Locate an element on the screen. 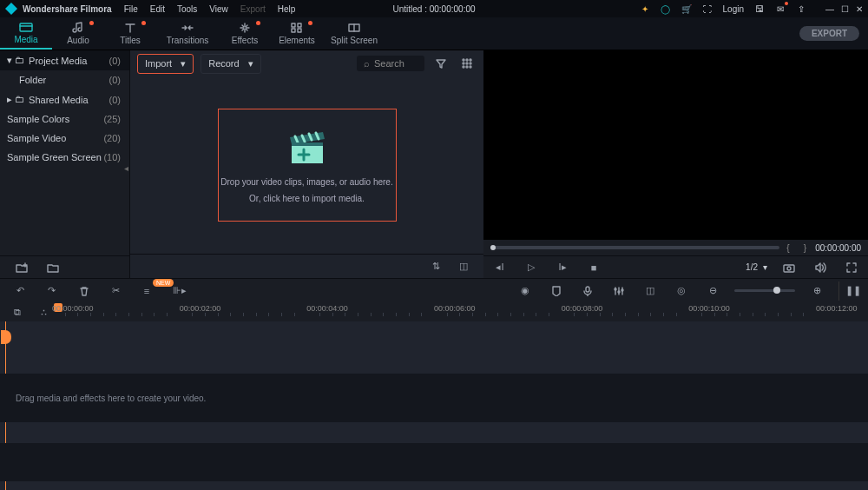 This screenshot has height=490, width=868. ruler-tick: 00:00:04:00 is located at coordinates (327, 308).